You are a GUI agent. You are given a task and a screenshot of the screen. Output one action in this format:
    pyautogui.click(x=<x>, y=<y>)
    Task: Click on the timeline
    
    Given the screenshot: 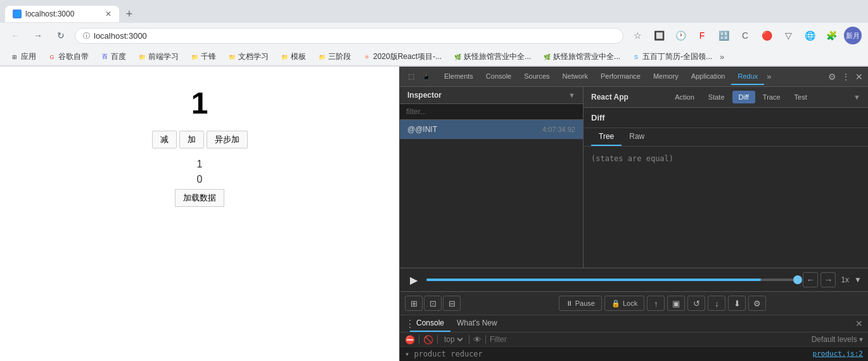 What is the action you would take?
    pyautogui.click(x=612, y=280)
    